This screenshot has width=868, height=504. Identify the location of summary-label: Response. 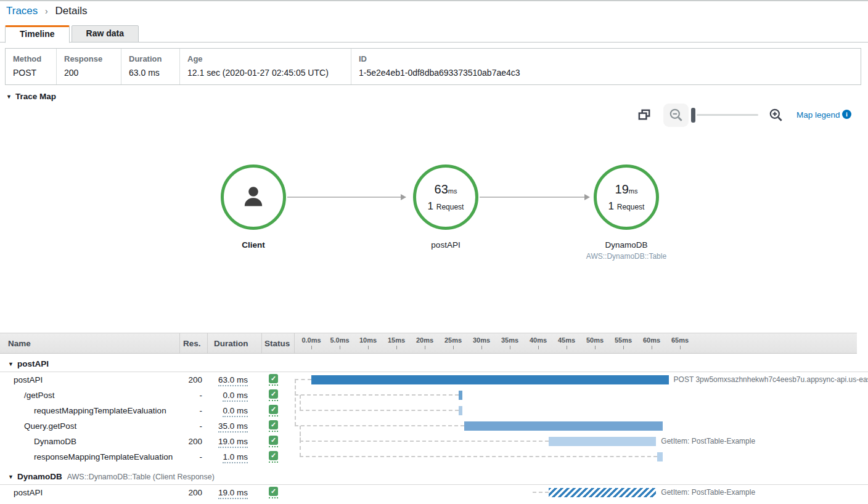
(89, 59).